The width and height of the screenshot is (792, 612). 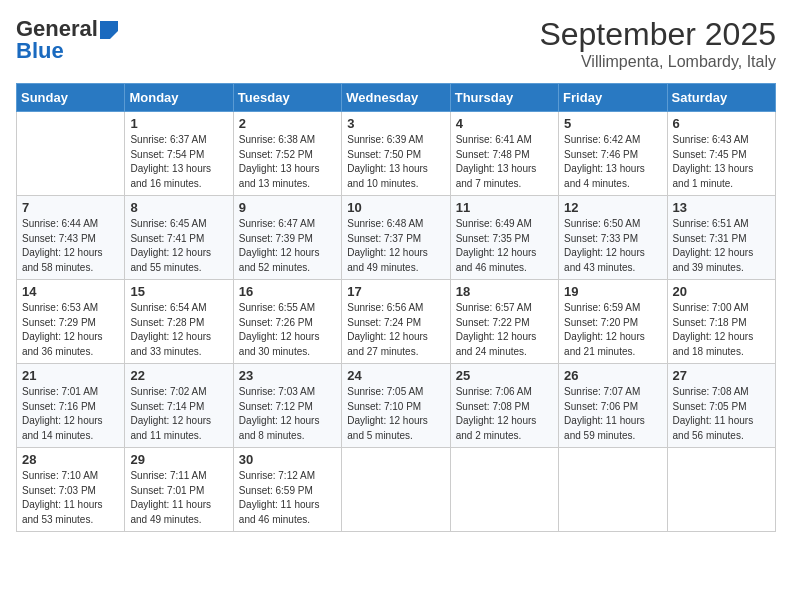 I want to click on day-info: Sunrise: 6:53 AM Sunset: 7:29 PM Dayligh…, so click(x=70, y=330).